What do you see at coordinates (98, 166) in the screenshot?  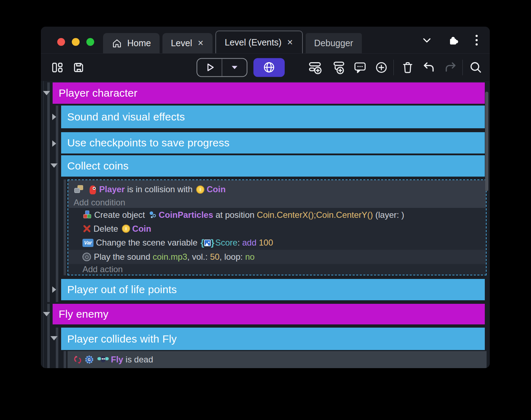 I see `group-title: Collect coins` at bounding box center [98, 166].